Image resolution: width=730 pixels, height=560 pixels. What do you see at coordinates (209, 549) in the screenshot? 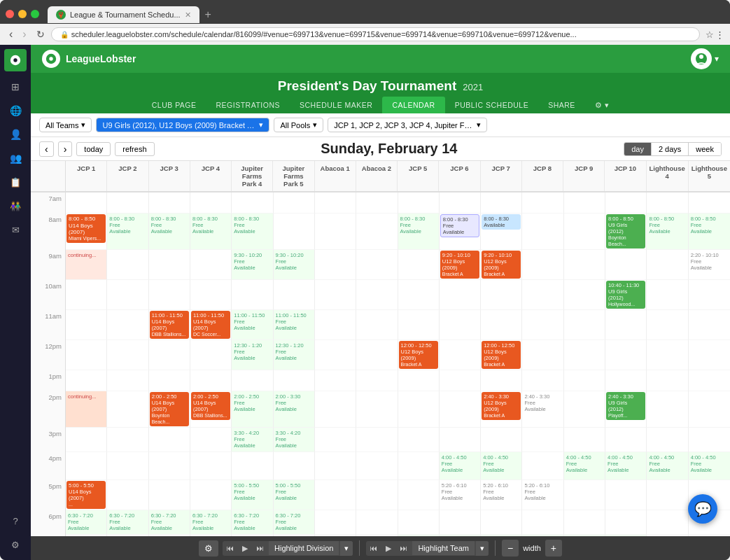
I see `toolbar-settings-button: ⚙` at bounding box center [209, 549].